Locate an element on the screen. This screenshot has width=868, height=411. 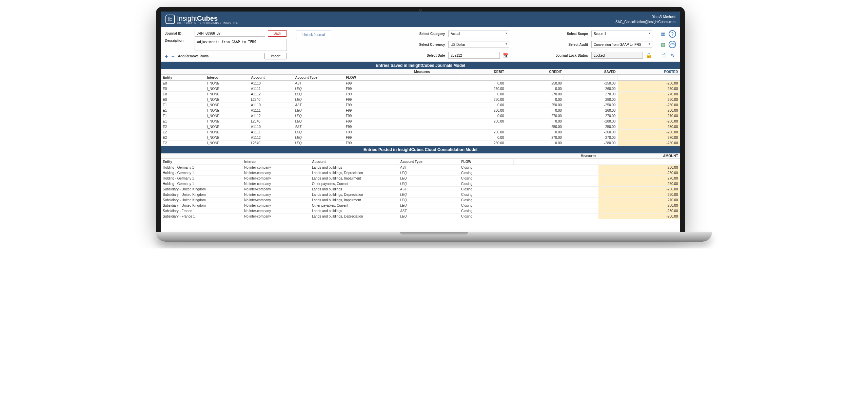
t2-col-entity: Entity is located at coordinates (201, 162).